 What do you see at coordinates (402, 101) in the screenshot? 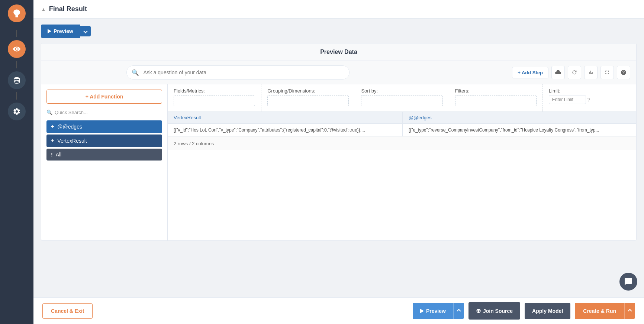
I see `sort-dropzone` at bounding box center [402, 101].